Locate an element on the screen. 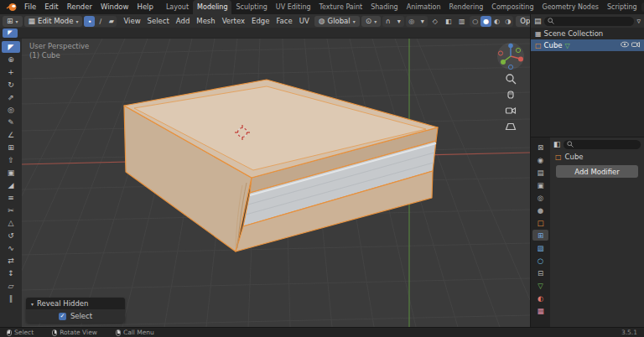 This screenshot has width=644, height=337. menu-view: View is located at coordinates (132, 21).